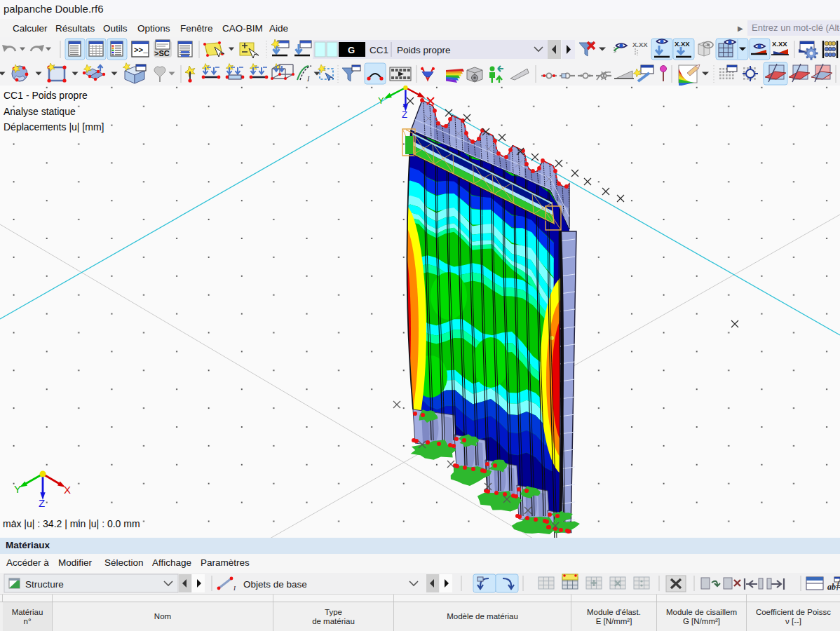  What do you see at coordinates (424, 50) in the screenshot?
I see `svg-text: Poids propre` at bounding box center [424, 50].